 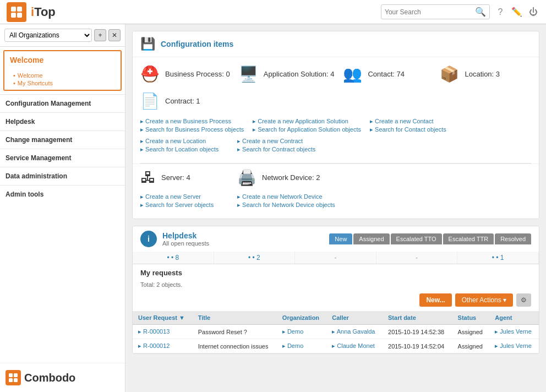 What do you see at coordinates (514, 332) in the screenshot?
I see `cell-agent-1: Jules Verne` at bounding box center [514, 332].